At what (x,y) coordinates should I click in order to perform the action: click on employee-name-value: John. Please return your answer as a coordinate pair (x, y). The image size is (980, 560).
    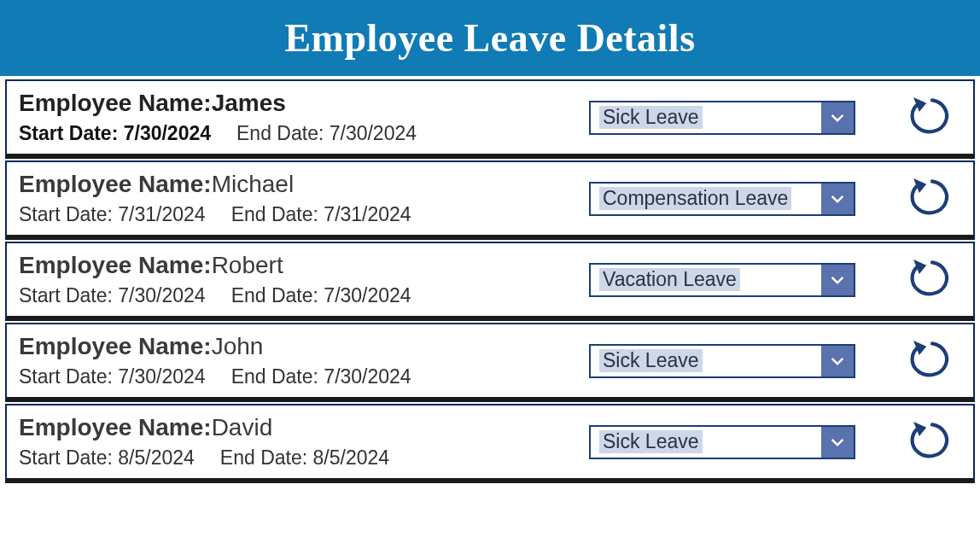
    Looking at the image, I should click on (237, 347).